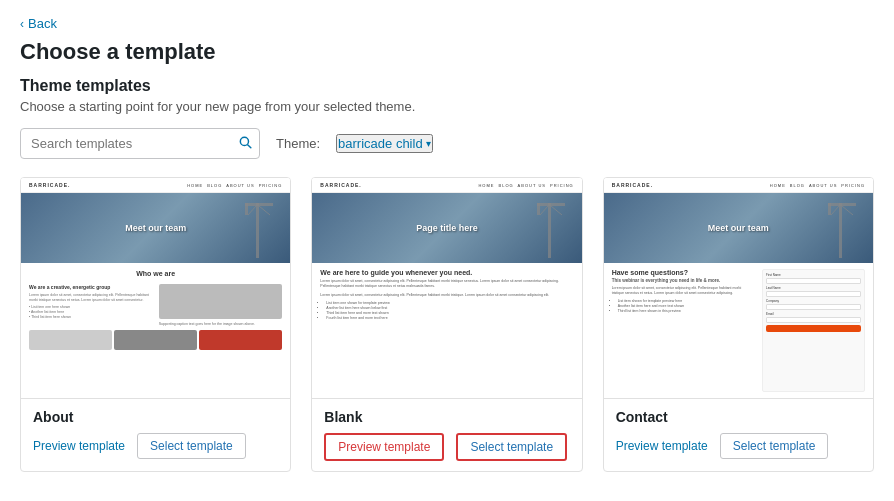  I want to click on mockup-blank: BARRICADE. HOME BLOG ABOUT US PRICING, so click(446, 288).